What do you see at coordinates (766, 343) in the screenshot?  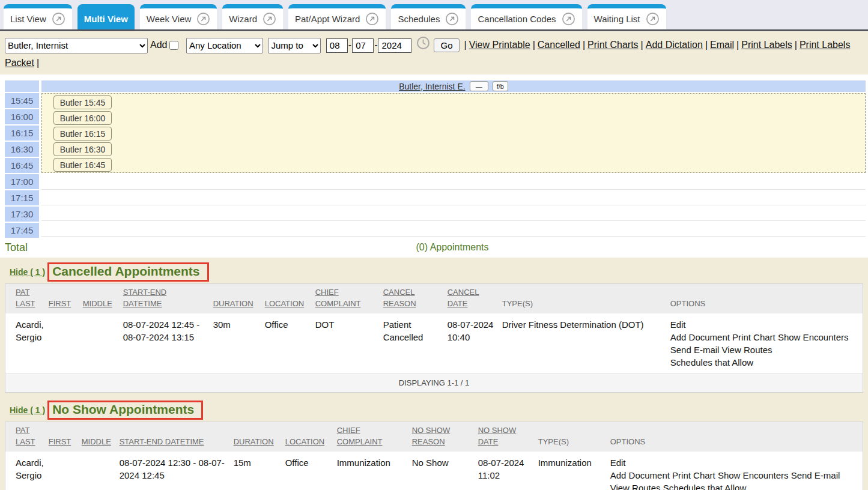 I see `cell-options: Edit Add Document Print Chart Show Encou…` at bounding box center [766, 343].